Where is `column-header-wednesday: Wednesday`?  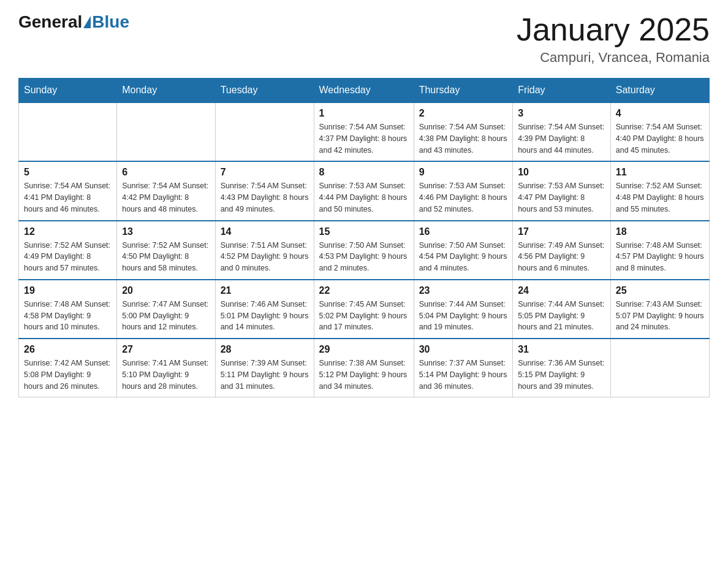 column-header-wednesday: Wednesday is located at coordinates (364, 91).